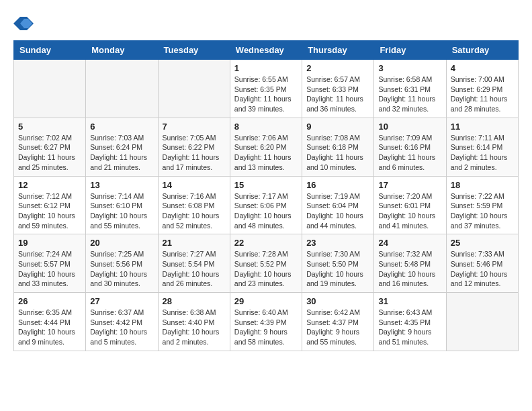 This screenshot has height=411, width=532. I want to click on day-number: 1, so click(266, 68).